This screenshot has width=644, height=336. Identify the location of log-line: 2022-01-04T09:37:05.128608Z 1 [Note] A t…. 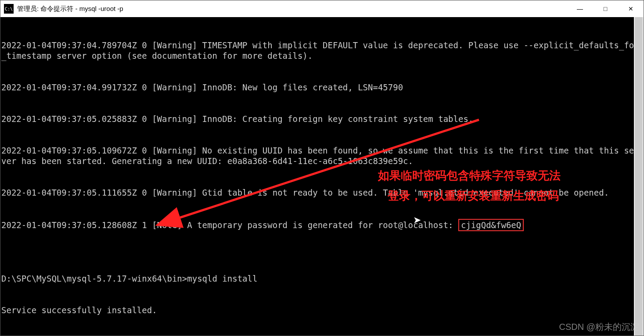
(322, 225).